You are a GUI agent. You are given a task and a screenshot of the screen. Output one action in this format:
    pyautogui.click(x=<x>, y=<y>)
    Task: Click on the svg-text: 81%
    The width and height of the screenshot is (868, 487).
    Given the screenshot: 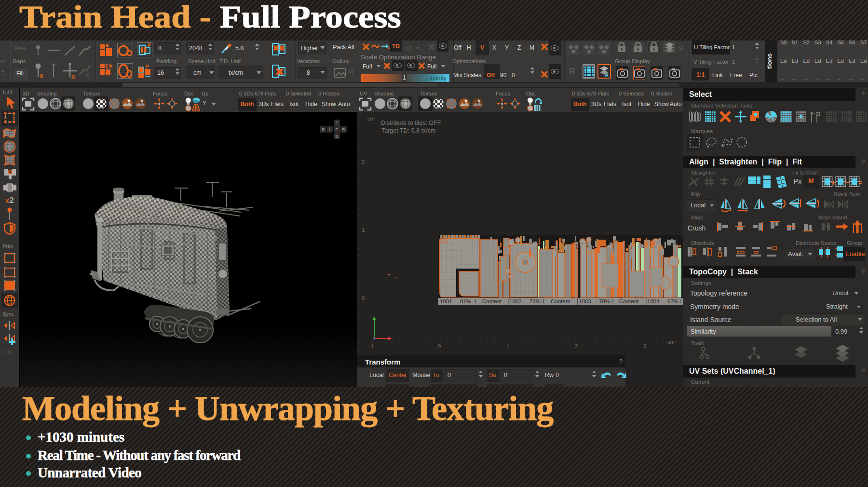 What is the action you would take?
    pyautogui.click(x=466, y=301)
    